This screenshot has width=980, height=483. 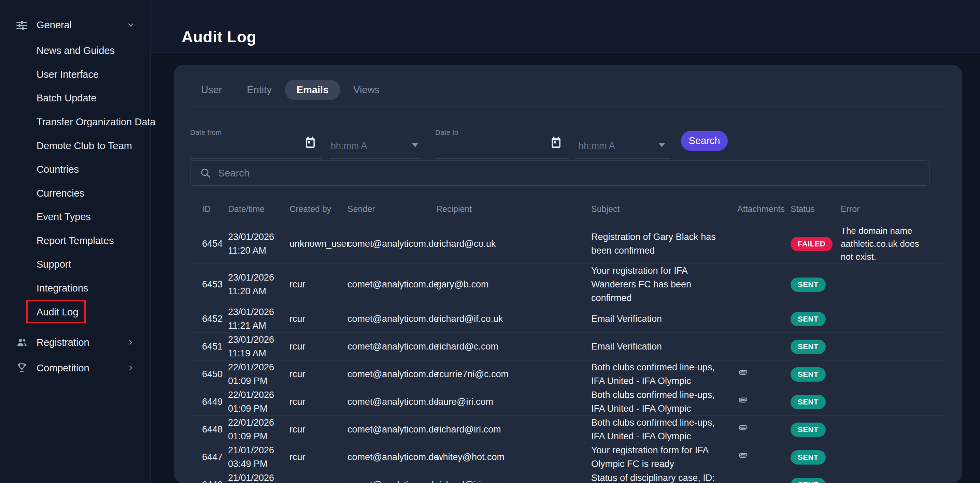 What do you see at coordinates (259, 209) in the screenshot?
I see `col-datetime: Date/time` at bounding box center [259, 209].